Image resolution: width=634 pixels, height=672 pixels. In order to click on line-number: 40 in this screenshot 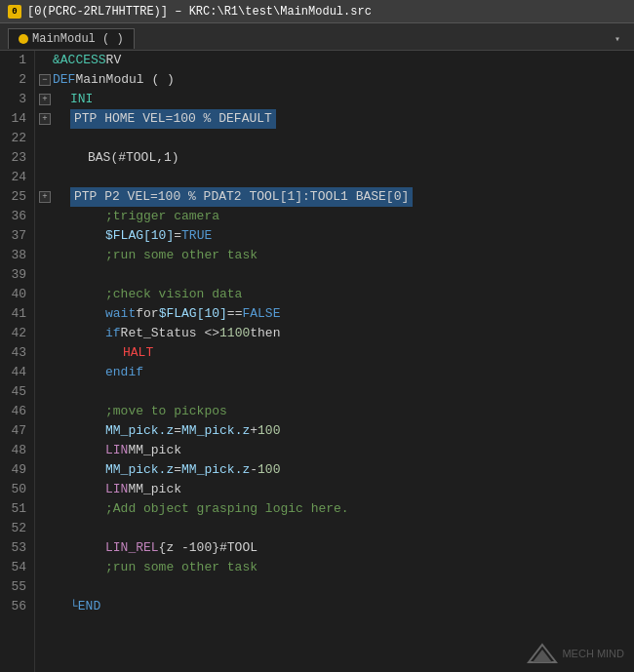, I will do `click(18, 295)`.